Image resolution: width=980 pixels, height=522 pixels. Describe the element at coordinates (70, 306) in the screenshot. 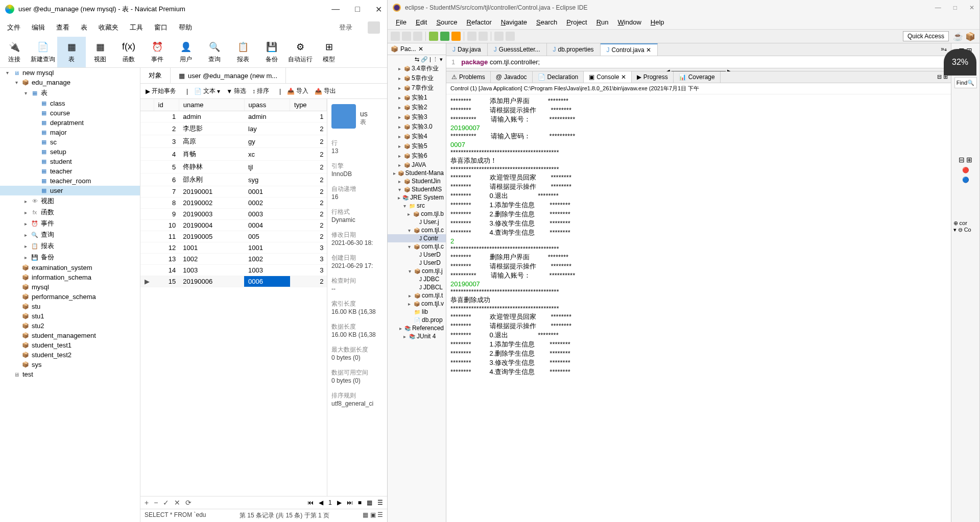

I see `tree-item: 📦stu` at that location.